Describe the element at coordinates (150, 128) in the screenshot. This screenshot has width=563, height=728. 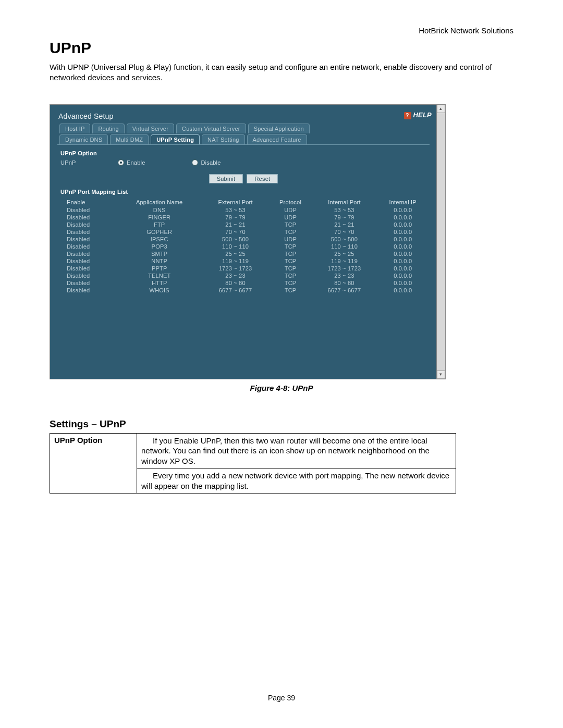
I see `tab-virtual-server: Virtual Server` at that location.